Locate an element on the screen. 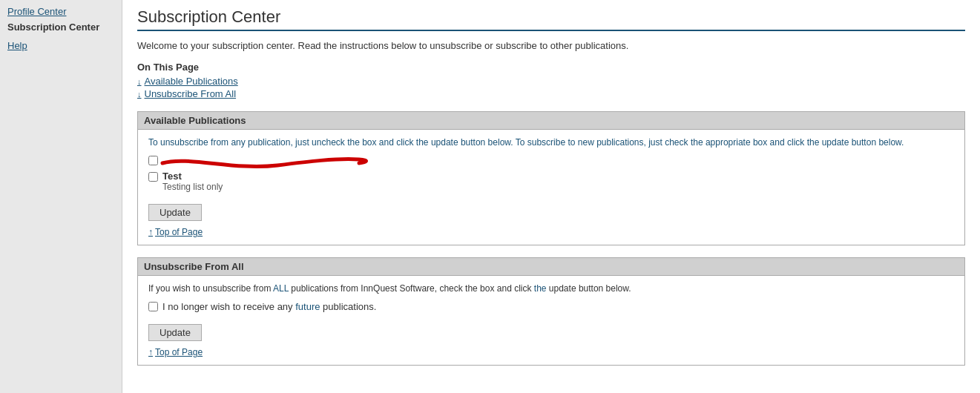  arrow-up-icon: ↑ is located at coordinates (151, 232).